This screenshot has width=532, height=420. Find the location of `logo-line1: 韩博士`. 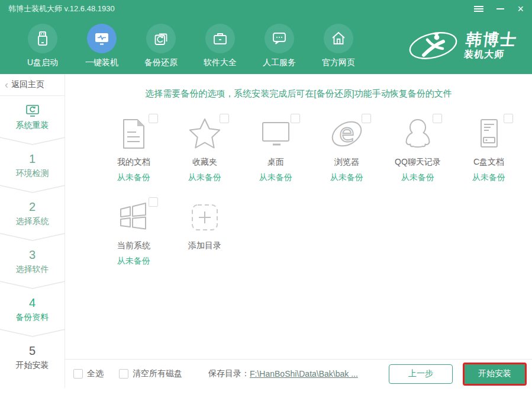

logo-line1: 韩博士 is located at coordinates (492, 40).